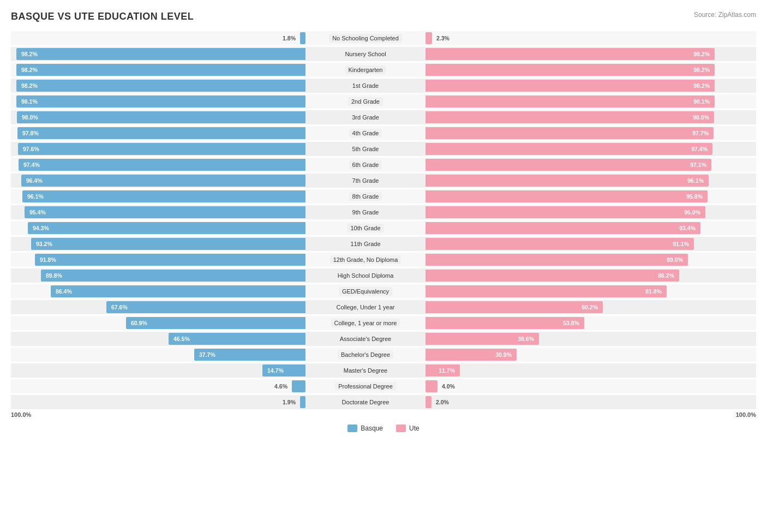 Image resolution: width=767 pixels, height=532 pixels. I want to click on basque-value: 98.0%, so click(28, 117).